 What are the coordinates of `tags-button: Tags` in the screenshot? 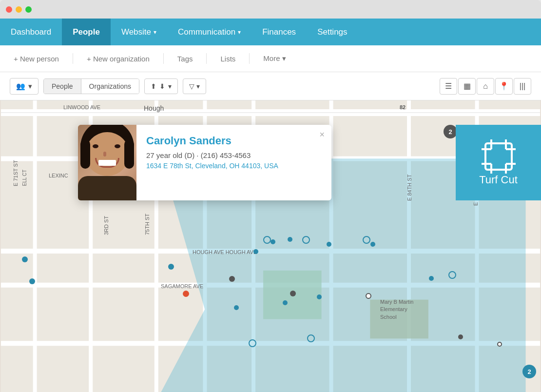 It's located at (185, 59).